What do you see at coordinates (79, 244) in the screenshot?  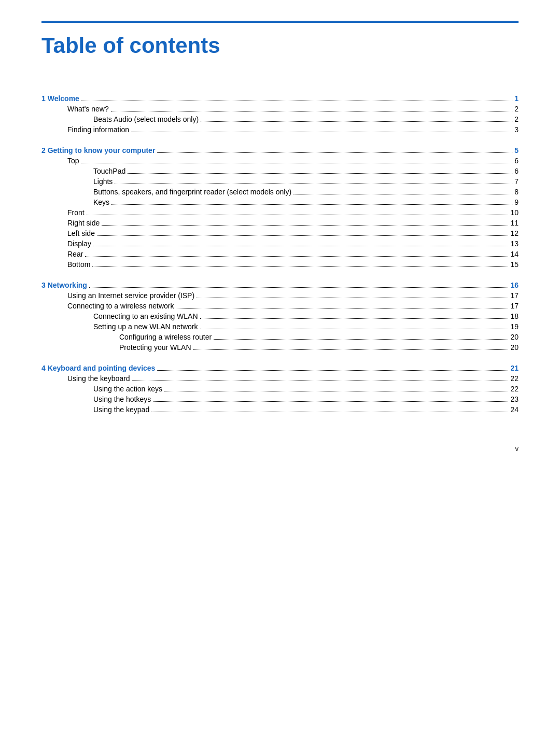 I see `toc-entry-text: Display` at bounding box center [79, 244].